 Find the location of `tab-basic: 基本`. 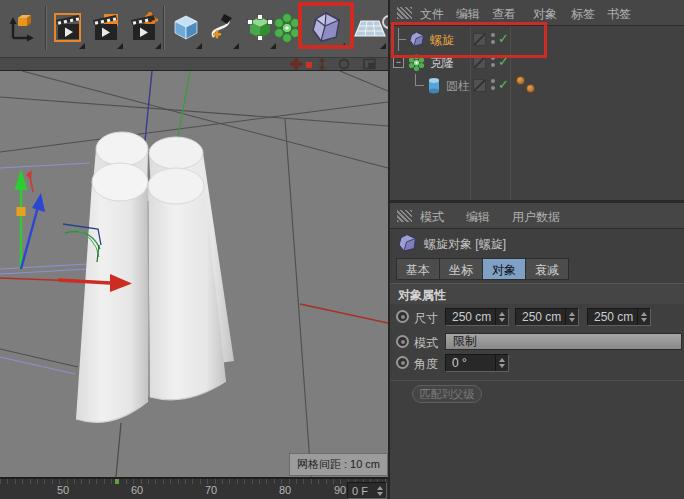

tab-basic: 基本 is located at coordinates (418, 269).